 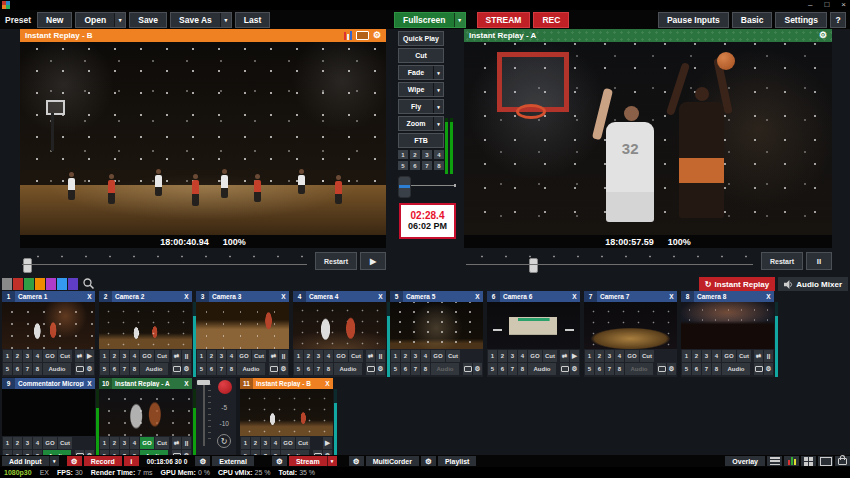 I want to click on settings-button: Settings, so click(x=801, y=20).